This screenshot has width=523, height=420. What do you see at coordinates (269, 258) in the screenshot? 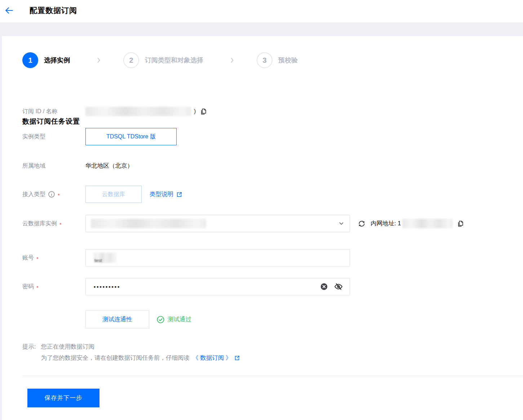
I see `account-row: 账号 * test` at bounding box center [269, 258].